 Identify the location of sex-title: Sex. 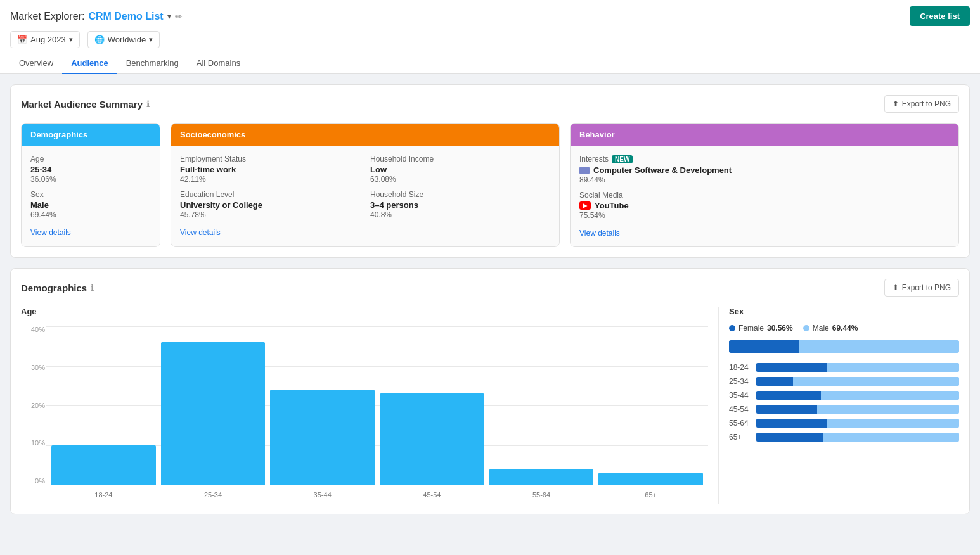
(844, 312).